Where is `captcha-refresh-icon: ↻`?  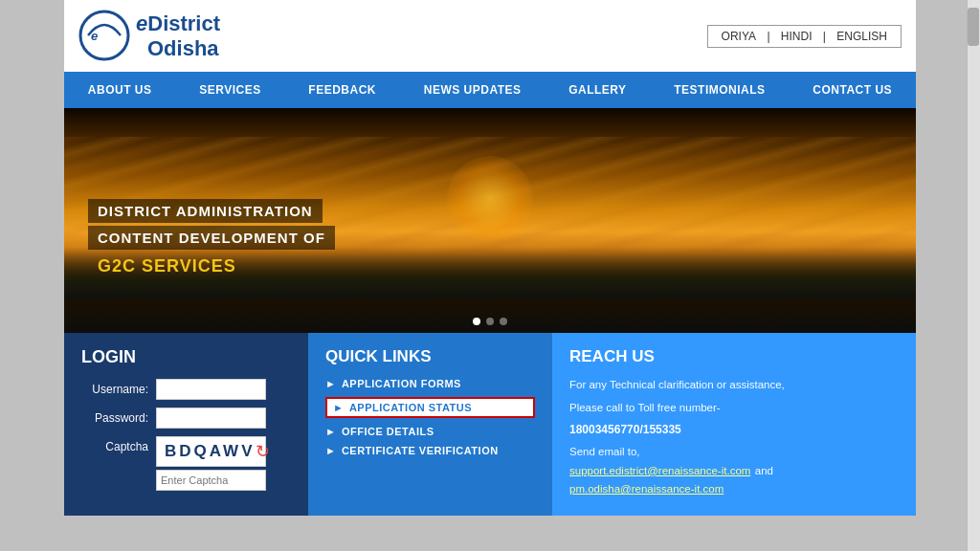 captcha-refresh-icon: ↻ is located at coordinates (262, 452).